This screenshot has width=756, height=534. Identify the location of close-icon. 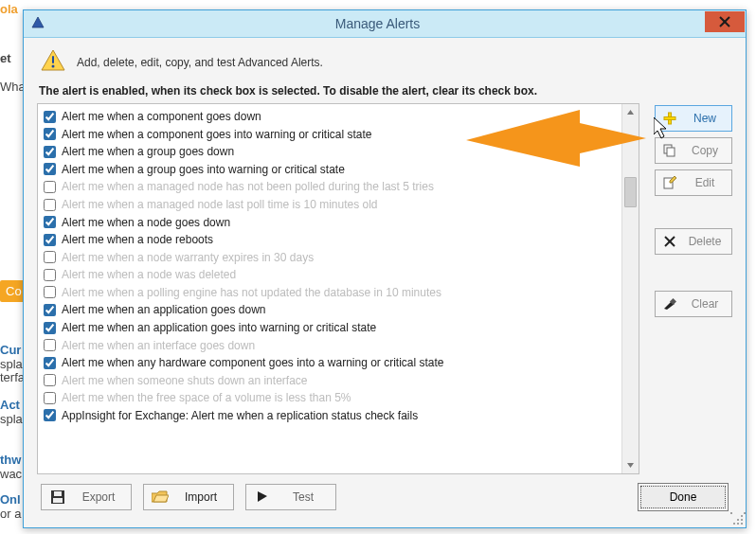
(725, 22).